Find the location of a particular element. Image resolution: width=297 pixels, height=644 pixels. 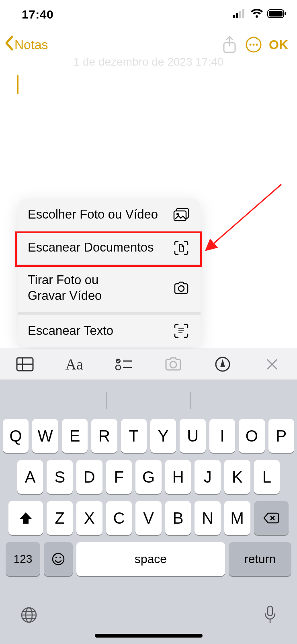

format-toolbar: Aa is located at coordinates (149, 364).